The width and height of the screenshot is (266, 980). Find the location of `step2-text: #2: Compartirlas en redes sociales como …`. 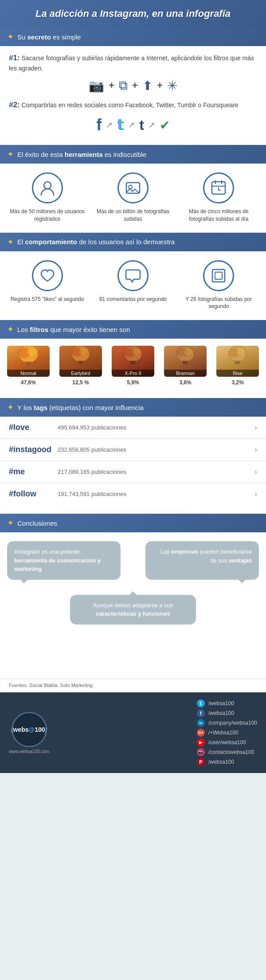

step2-text: #2: Compartirlas en redes sociales como … is located at coordinates (133, 105).